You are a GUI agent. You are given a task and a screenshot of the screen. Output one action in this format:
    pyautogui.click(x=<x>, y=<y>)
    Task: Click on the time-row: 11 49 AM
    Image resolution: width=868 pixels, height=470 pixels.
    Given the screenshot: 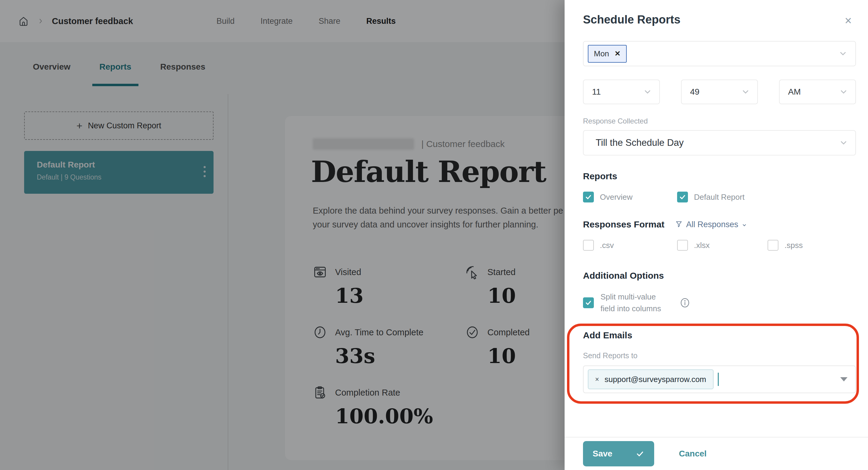 What is the action you would take?
    pyautogui.click(x=719, y=92)
    